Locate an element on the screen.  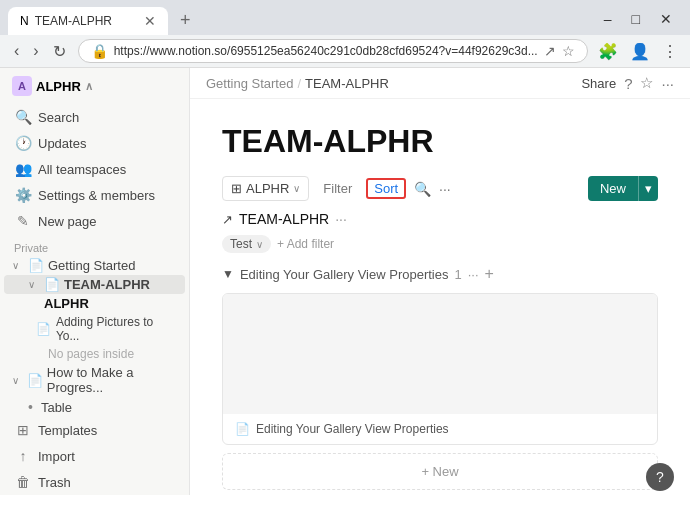
tab-close-button: ✕ is located at coordinates (150, 21).